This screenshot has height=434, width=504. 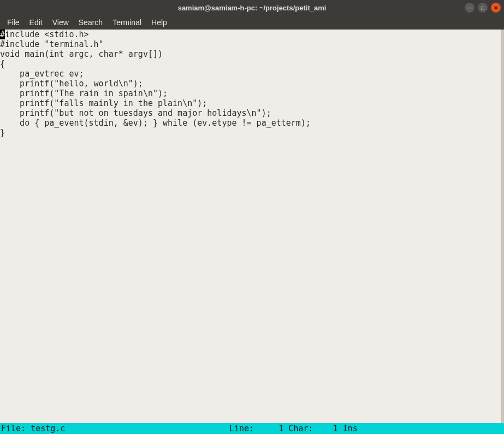 What do you see at coordinates (250, 133) in the screenshot?
I see `code-line: }` at bounding box center [250, 133].